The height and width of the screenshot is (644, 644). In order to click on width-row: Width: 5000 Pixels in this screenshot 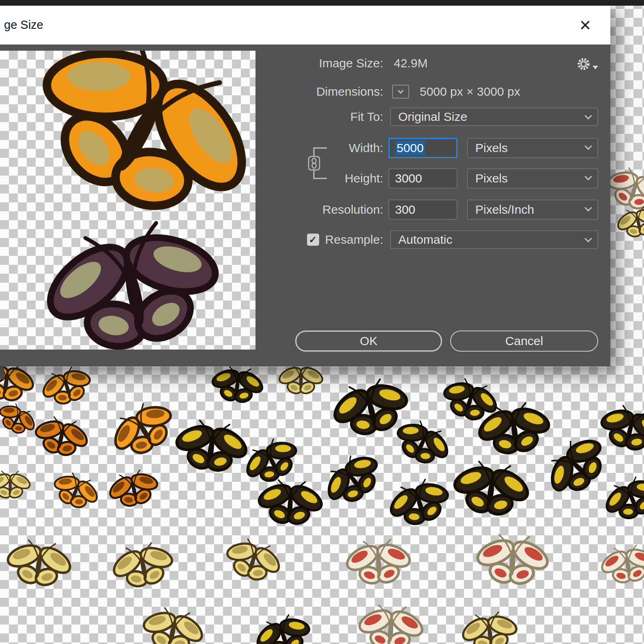, I will do `click(429, 148)`.